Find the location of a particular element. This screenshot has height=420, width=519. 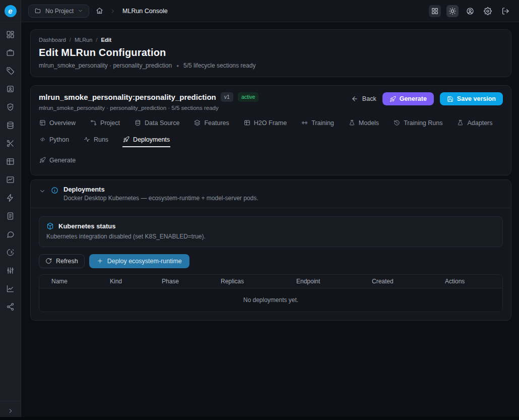

sidebar-icon-list is located at coordinates (10, 212).